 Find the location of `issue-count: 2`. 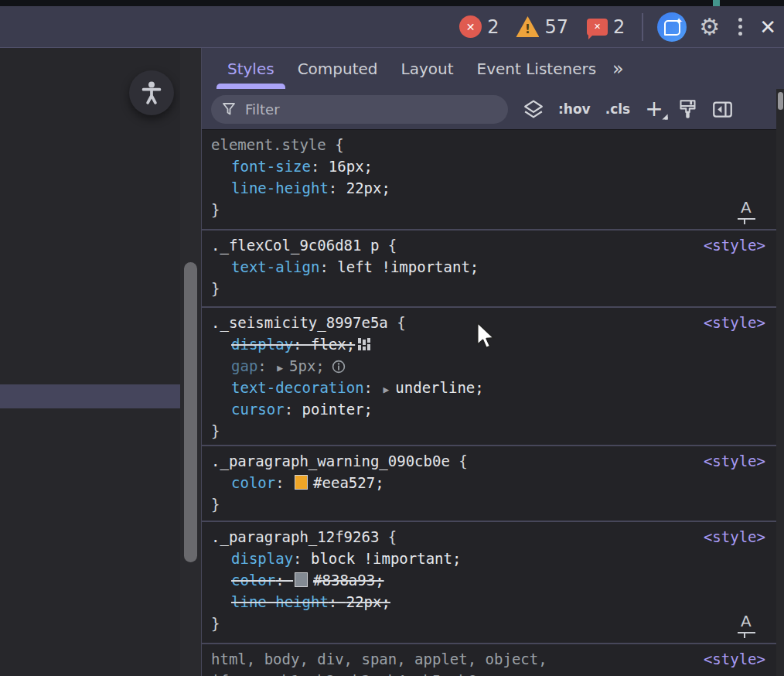

issue-count: 2 is located at coordinates (619, 27).